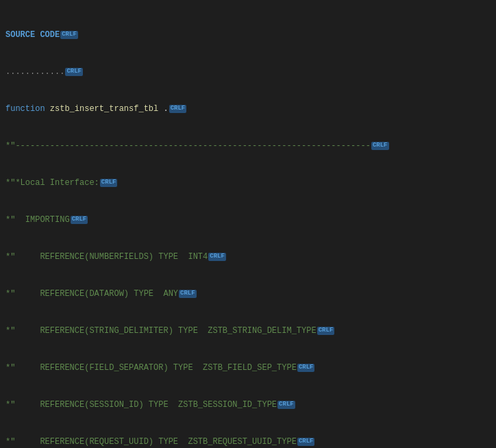  What do you see at coordinates (248, 72) in the screenshot?
I see `line-dots: ............ CRLF` at bounding box center [248, 72].